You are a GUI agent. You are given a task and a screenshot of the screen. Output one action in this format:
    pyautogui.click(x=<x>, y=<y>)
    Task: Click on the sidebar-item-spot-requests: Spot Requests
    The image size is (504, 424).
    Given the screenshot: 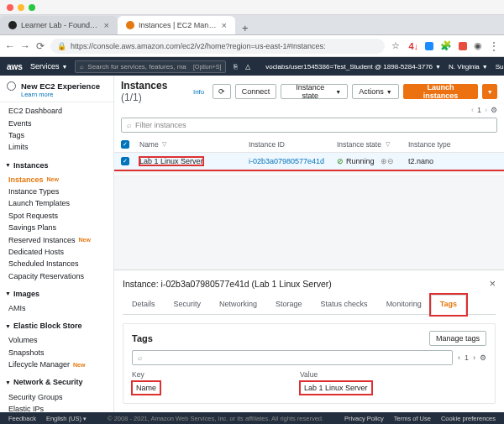 What is the action you would take?
    pyautogui.click(x=57, y=216)
    